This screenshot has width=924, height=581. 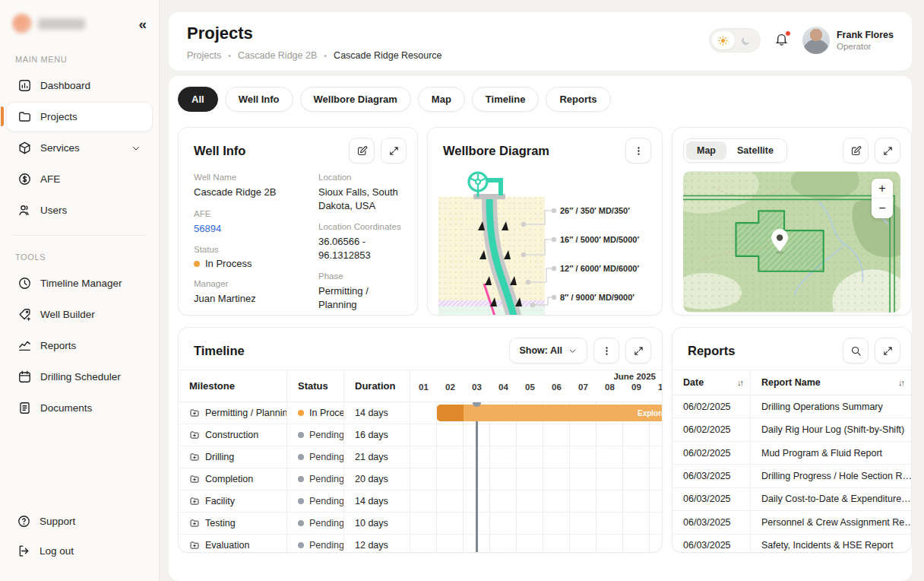 What do you see at coordinates (831, 544) in the screenshot?
I see `report-name-cell: Safety, Incidents & HSE Report` at bounding box center [831, 544].